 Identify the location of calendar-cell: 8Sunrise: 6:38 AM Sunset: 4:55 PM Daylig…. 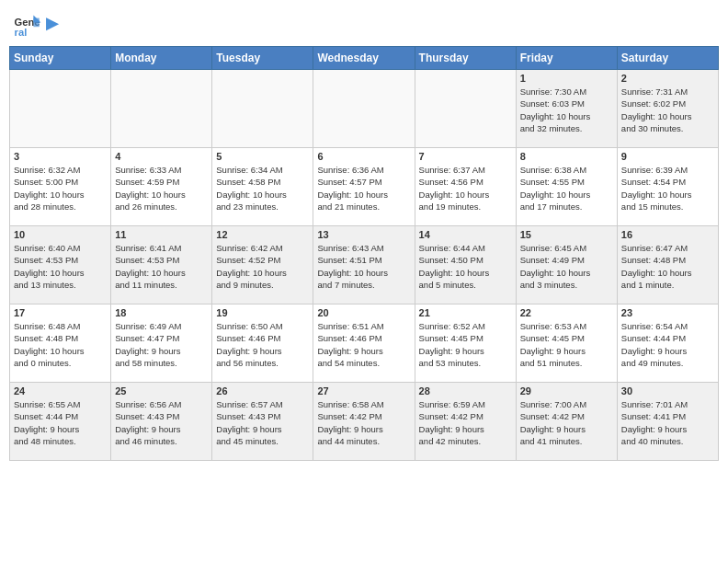
(566, 188).